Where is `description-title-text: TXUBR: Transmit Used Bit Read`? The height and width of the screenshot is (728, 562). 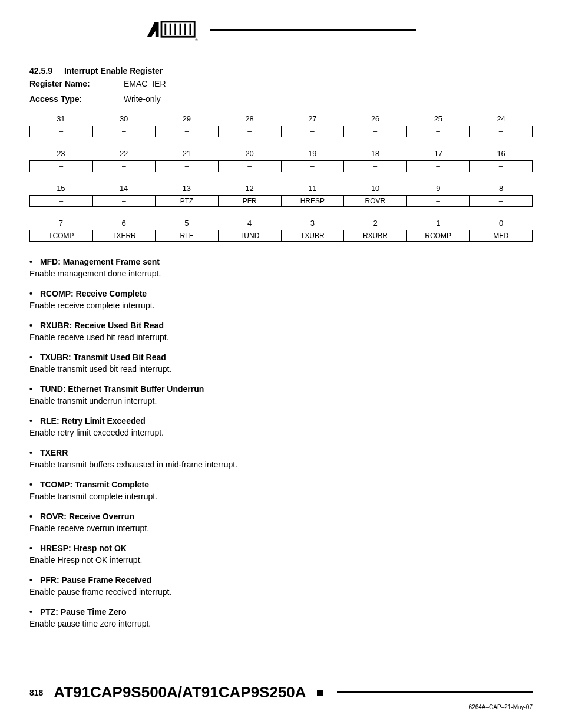 description-title-text: TXUBR: Transmit Used Bit Read is located at coordinates (102, 357).